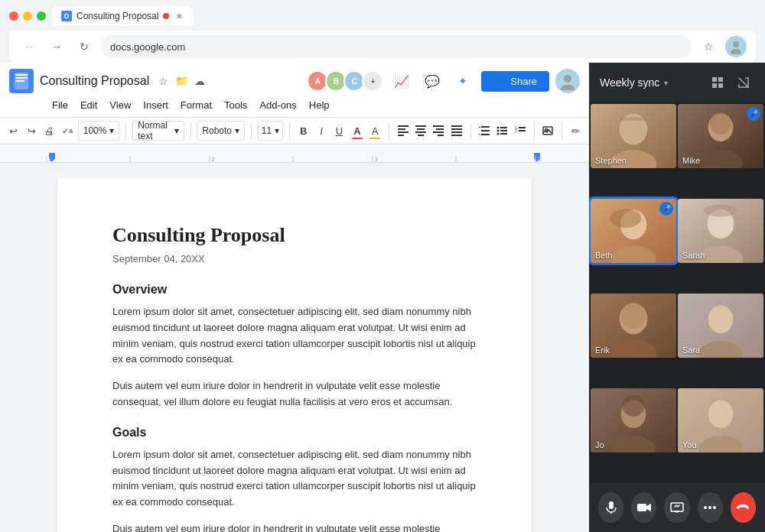 The height and width of the screenshot is (532, 765). I want to click on menu-tools: Tools, so click(236, 105).